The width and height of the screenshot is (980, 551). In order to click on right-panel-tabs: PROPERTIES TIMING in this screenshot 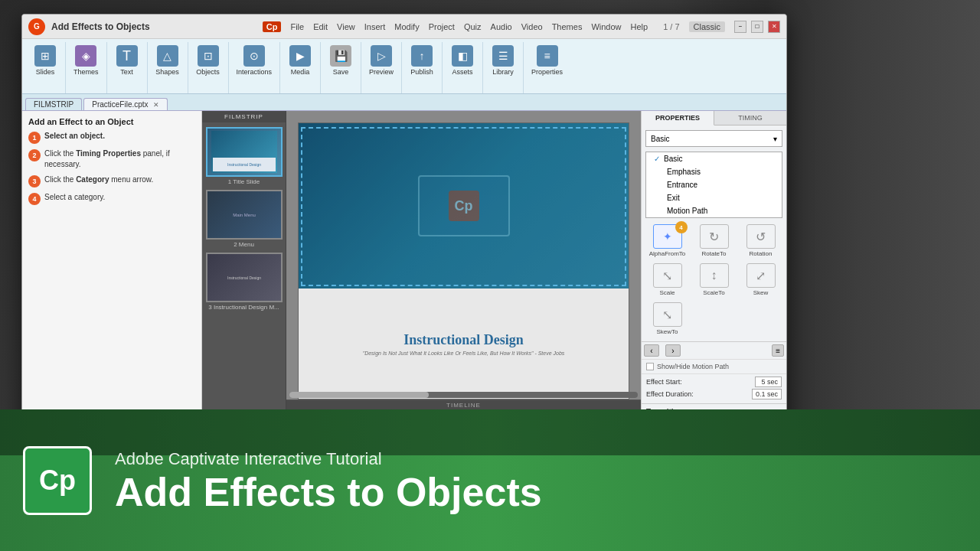, I will do `click(714, 118)`.